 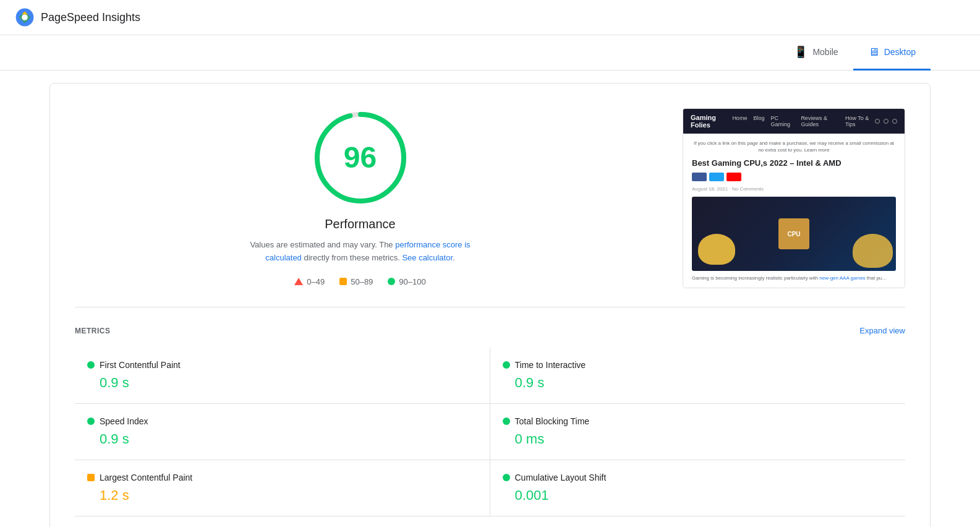 What do you see at coordinates (717, 249) in the screenshot?
I see `mock-controller-left` at bounding box center [717, 249].